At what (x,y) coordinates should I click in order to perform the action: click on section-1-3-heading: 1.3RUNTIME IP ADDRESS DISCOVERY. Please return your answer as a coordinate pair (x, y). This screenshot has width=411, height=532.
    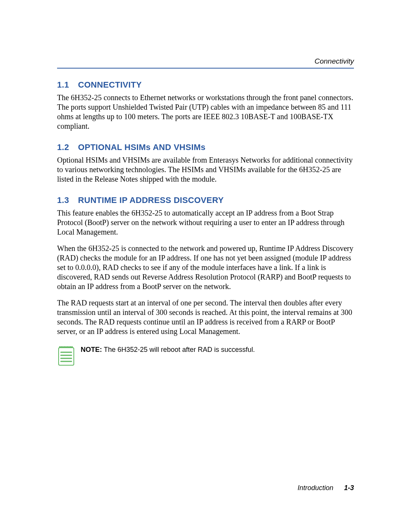
    Looking at the image, I should click on (206, 200).